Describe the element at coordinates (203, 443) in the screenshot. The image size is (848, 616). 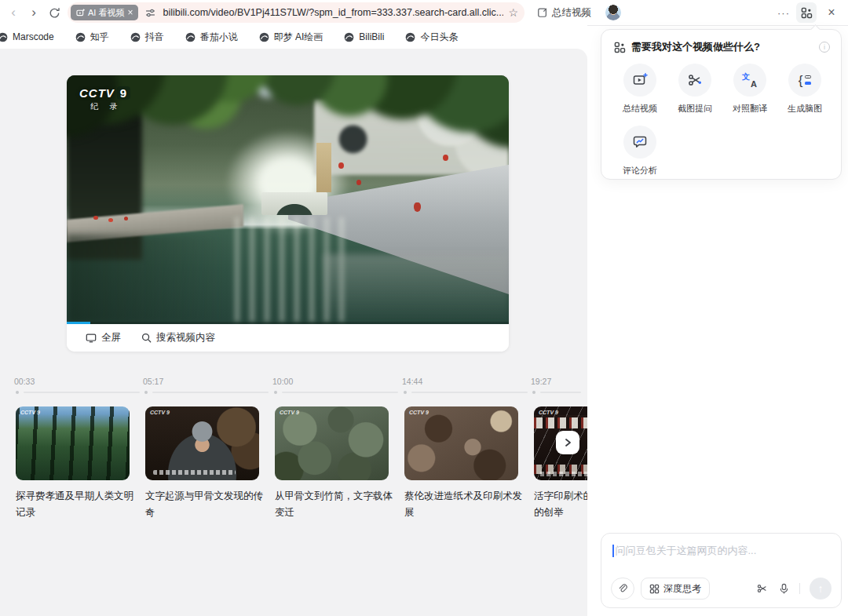
I see `chapter-thumbnail-2: CCTV 9` at that location.